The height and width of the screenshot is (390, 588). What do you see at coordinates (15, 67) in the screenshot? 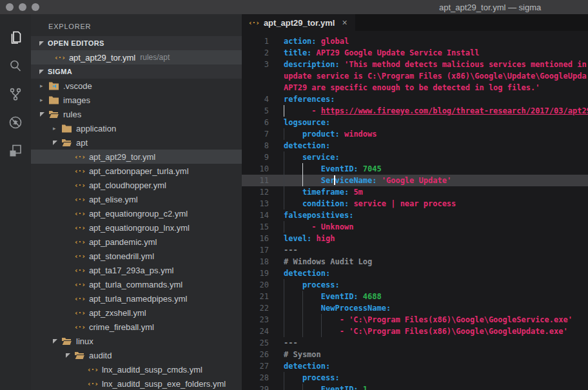
I see `search-icon` at bounding box center [15, 67].